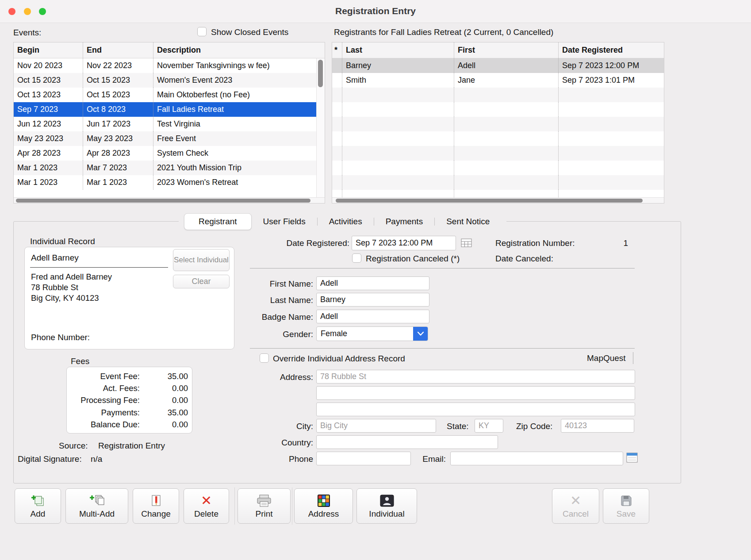  What do you see at coordinates (72, 288) in the screenshot?
I see `individual-address: Fred and Adell Barney 78 Rubble St Big C…` at bounding box center [72, 288].